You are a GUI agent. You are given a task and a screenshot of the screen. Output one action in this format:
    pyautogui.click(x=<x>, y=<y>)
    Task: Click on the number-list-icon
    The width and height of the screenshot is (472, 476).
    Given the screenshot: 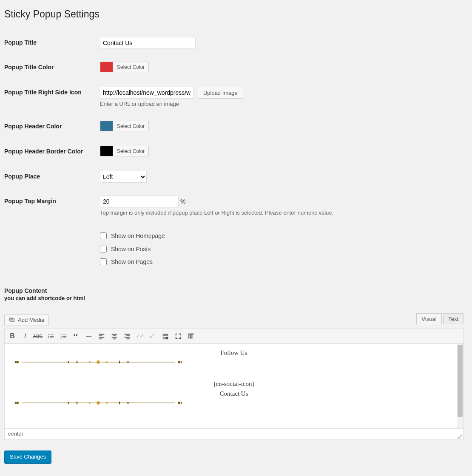 What is the action you would take?
    pyautogui.click(x=63, y=336)
    